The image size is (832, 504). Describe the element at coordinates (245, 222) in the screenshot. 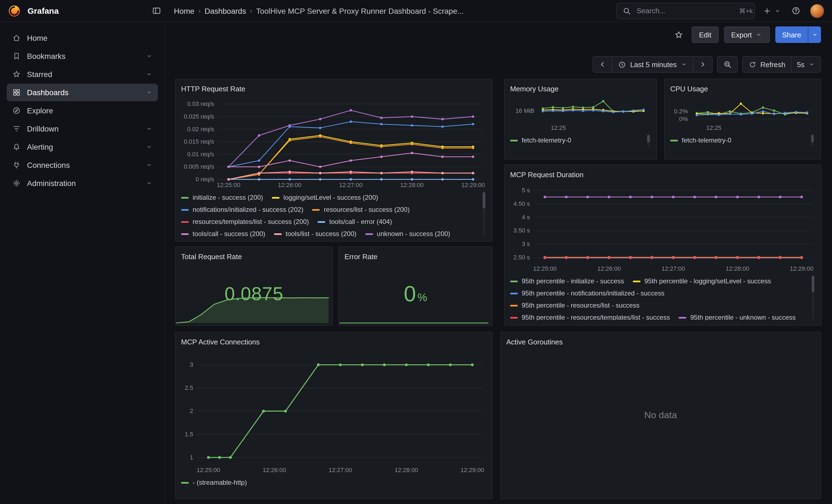

I see `legend-item: resources/templates/list - success (200)` at that location.